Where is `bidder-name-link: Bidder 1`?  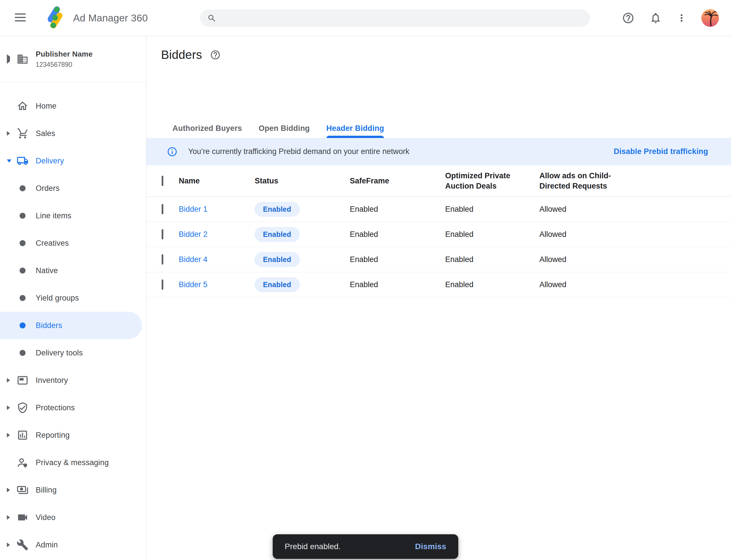 bidder-name-link: Bidder 1 is located at coordinates (193, 209).